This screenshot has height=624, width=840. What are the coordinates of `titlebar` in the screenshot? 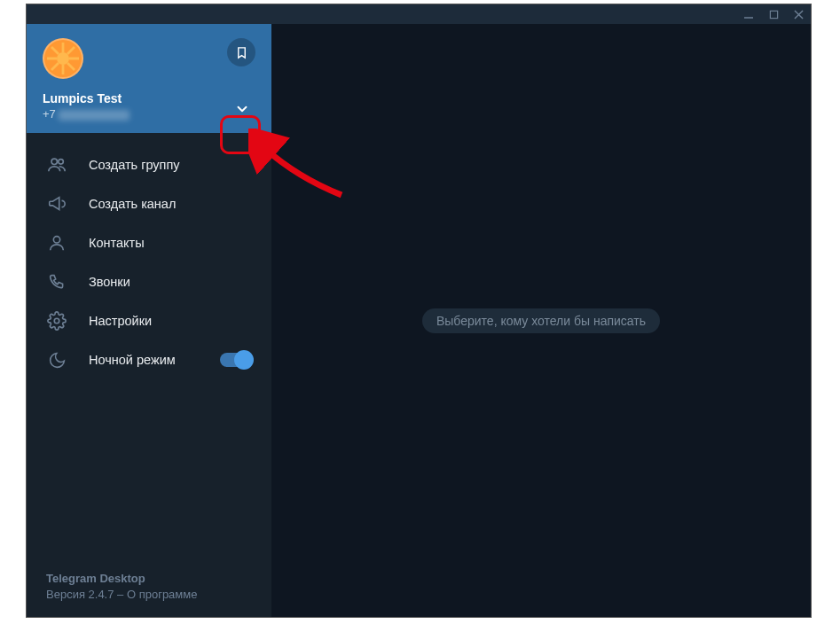 It's located at (419, 14).